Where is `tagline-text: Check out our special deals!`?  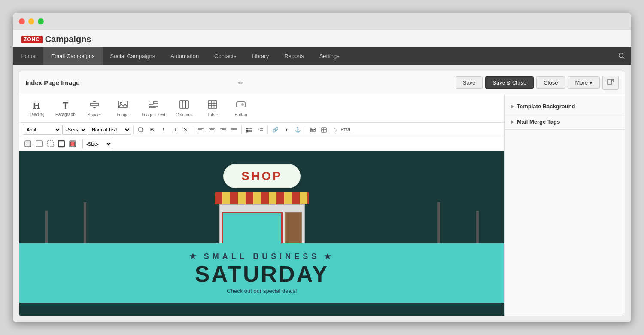 tagline-text: Check out our special deals! is located at coordinates (262, 291).